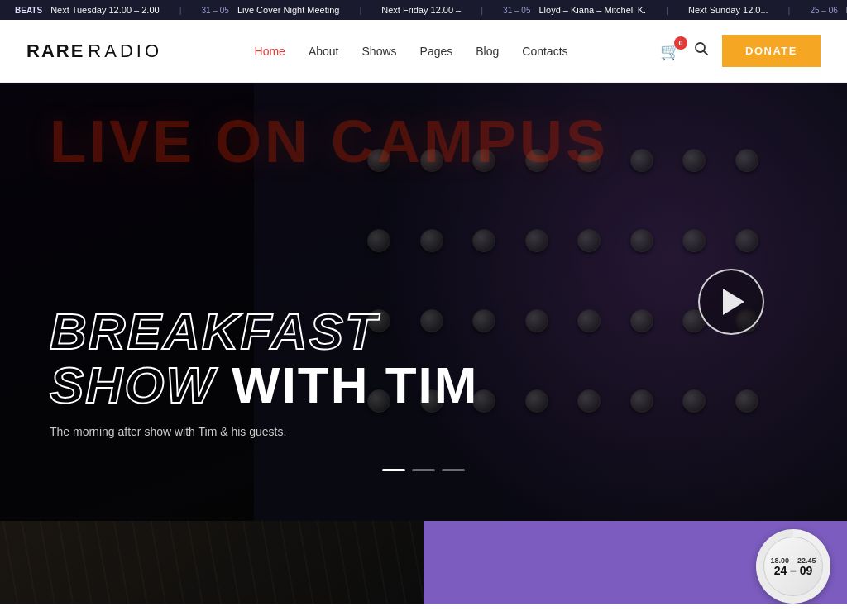 This screenshot has height=616, width=847. I want to click on logo-rare: RARE, so click(55, 51).